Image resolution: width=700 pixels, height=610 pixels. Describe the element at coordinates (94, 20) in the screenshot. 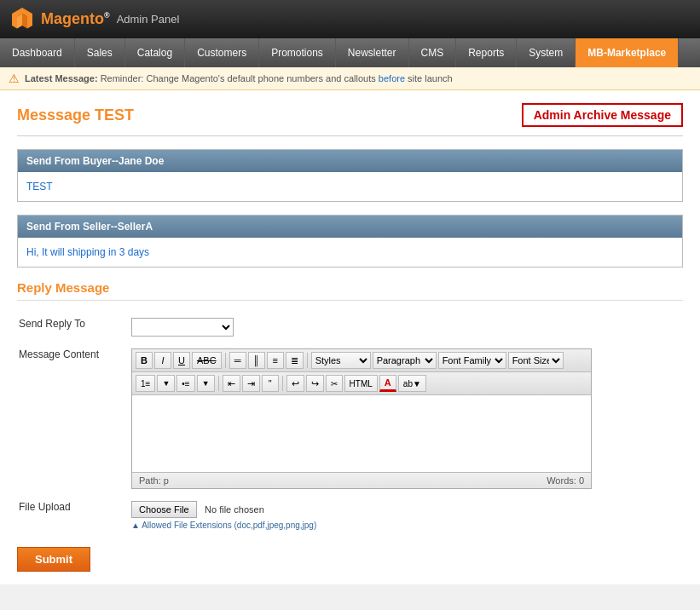

I see `logo-area: Magento® Admin Panel` at that location.